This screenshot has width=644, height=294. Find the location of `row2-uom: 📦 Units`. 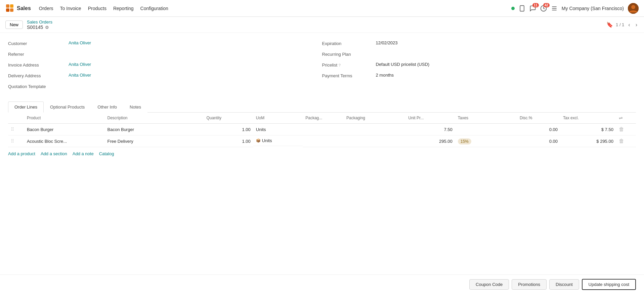

row2-uom: 📦 Units is located at coordinates (278, 141).